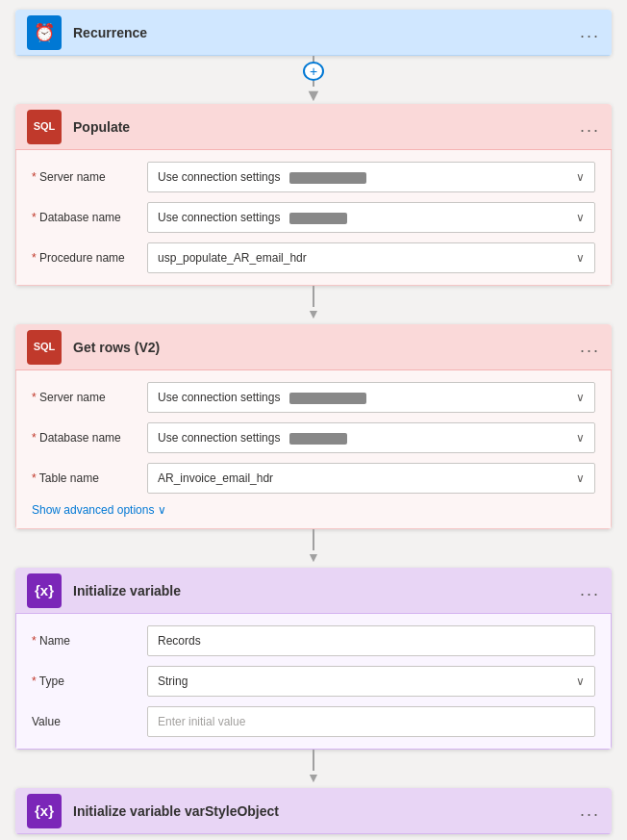 The image size is (627, 840). Describe the element at coordinates (590, 810) in the screenshot. I see `init-variable2-menu: ...` at that location.